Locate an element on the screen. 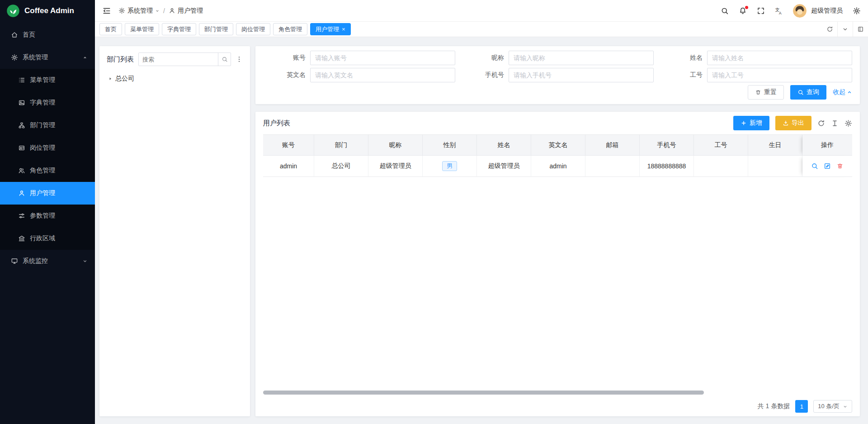  notification-bell-icon is located at coordinates (743, 11).